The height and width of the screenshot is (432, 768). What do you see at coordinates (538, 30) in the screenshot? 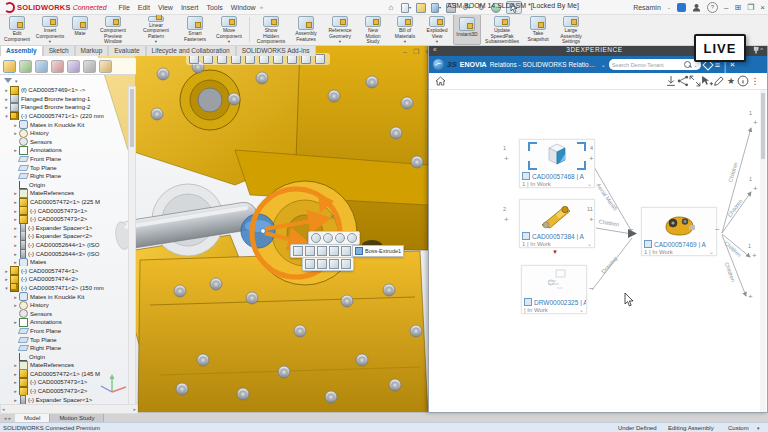
I see `ribbon-button-take-snapshot: TakeSnapshot` at bounding box center [538, 30].